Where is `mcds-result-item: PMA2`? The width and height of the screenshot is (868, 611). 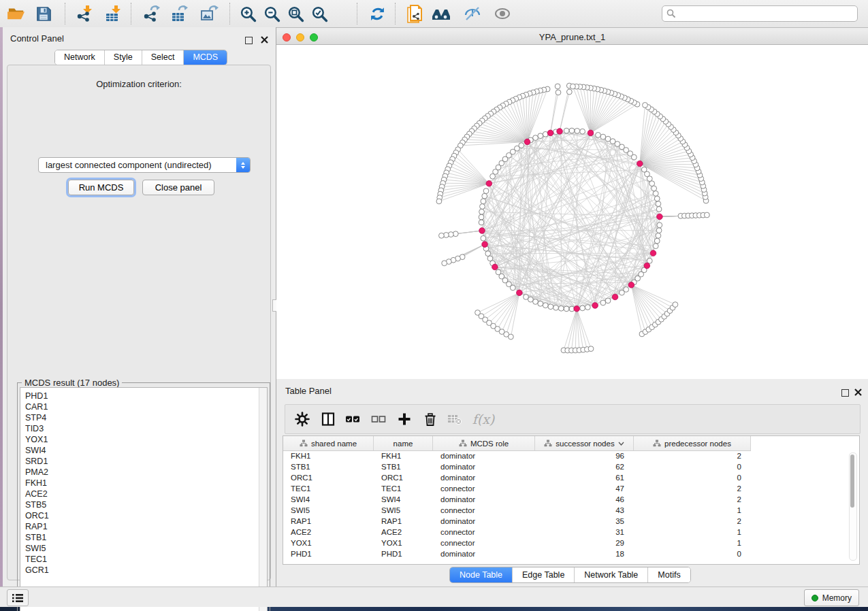 mcds-result-item: PMA2 is located at coordinates (144, 472).